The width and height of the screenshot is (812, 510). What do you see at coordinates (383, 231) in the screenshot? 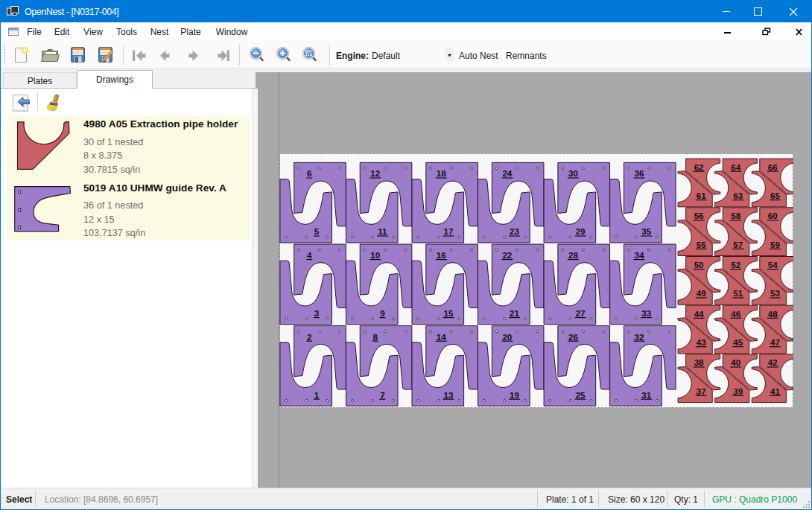
I see `svg-text: 11` at bounding box center [383, 231].